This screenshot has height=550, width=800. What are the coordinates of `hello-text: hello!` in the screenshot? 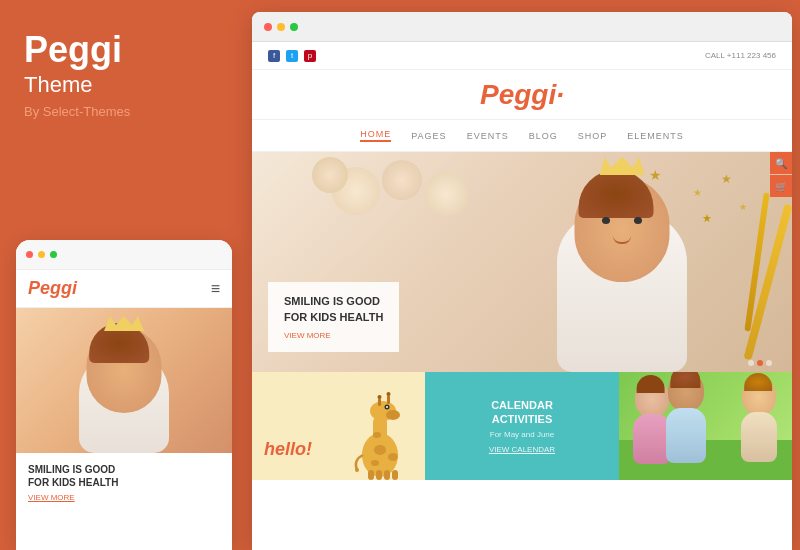 It's located at (288, 450).